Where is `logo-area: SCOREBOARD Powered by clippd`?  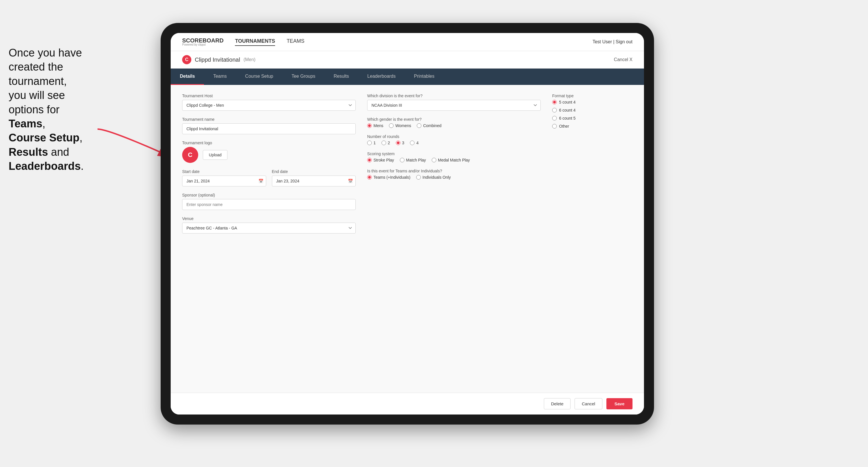
logo-area: SCOREBOARD Powered by clippd is located at coordinates (203, 42).